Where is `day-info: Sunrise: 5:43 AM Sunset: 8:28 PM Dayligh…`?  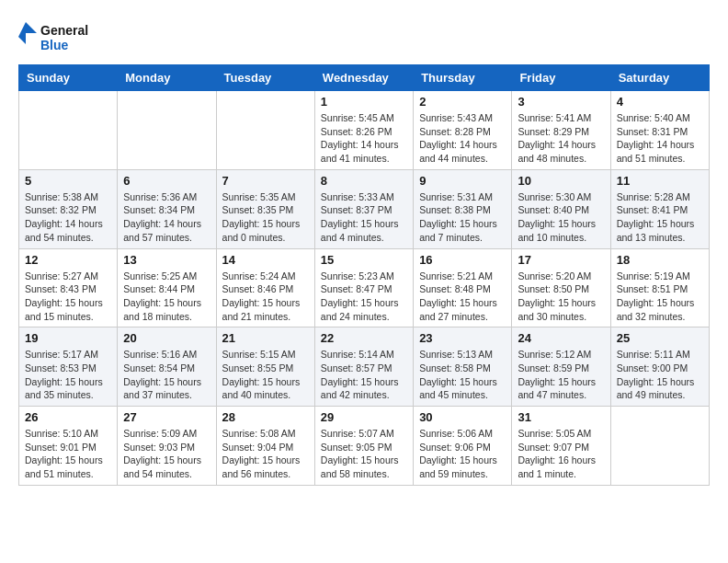 day-info: Sunrise: 5:43 AM Sunset: 8:28 PM Dayligh… is located at coordinates (462, 138).